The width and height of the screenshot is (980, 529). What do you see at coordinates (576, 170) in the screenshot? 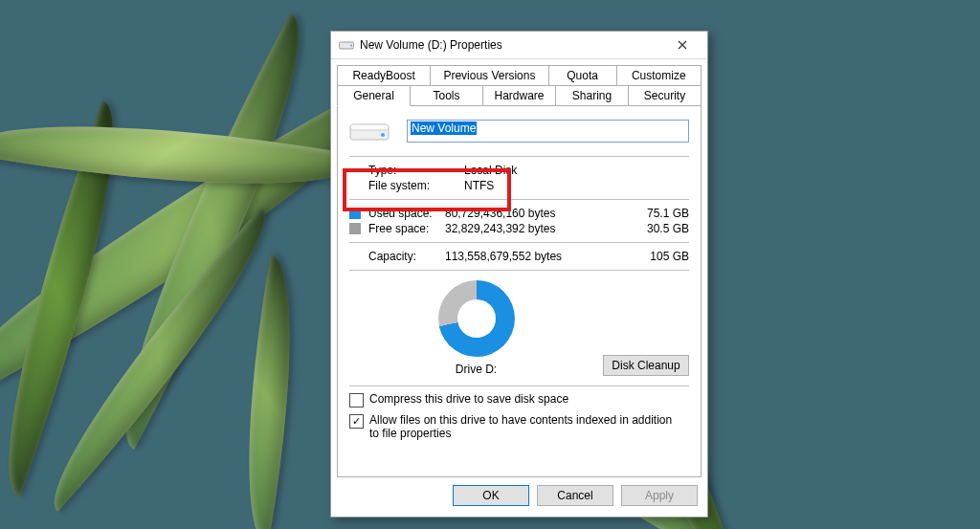
I see `type-value: Local Disk` at bounding box center [576, 170].